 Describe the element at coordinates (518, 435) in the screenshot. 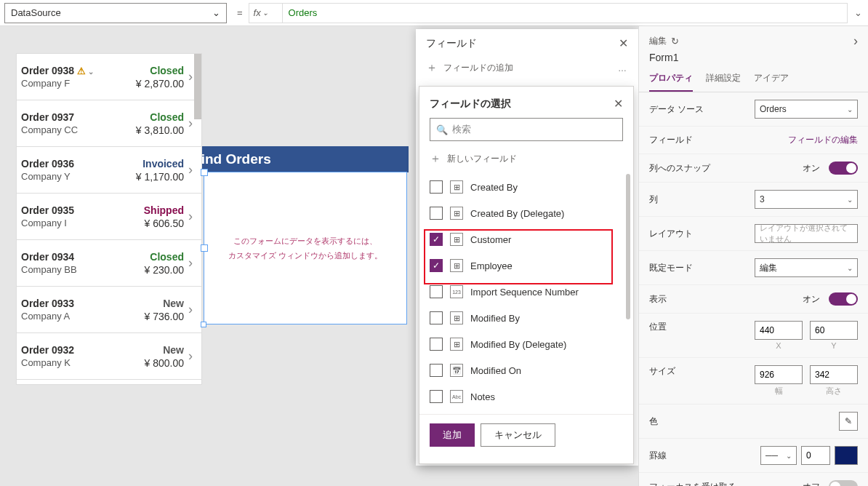

I see `cancel-button: キャンセル` at that location.